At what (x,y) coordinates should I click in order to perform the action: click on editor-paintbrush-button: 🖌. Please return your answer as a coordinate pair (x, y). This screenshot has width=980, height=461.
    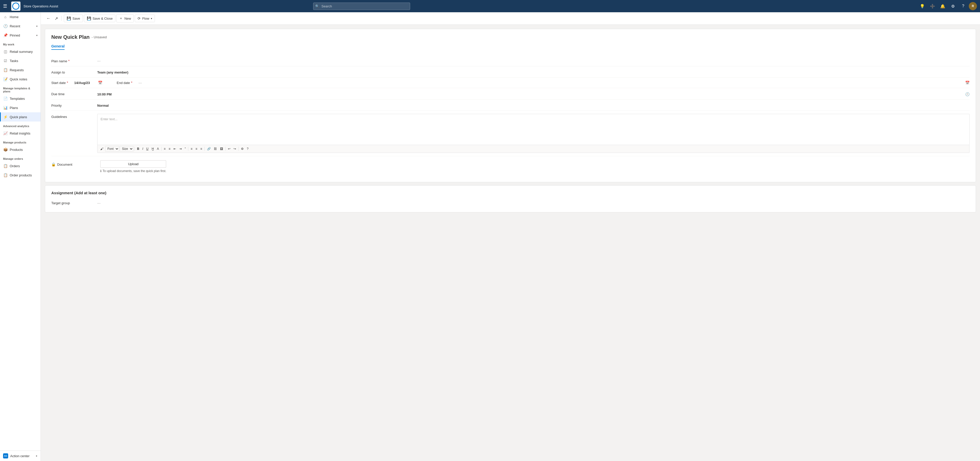
    Looking at the image, I should click on (102, 149).